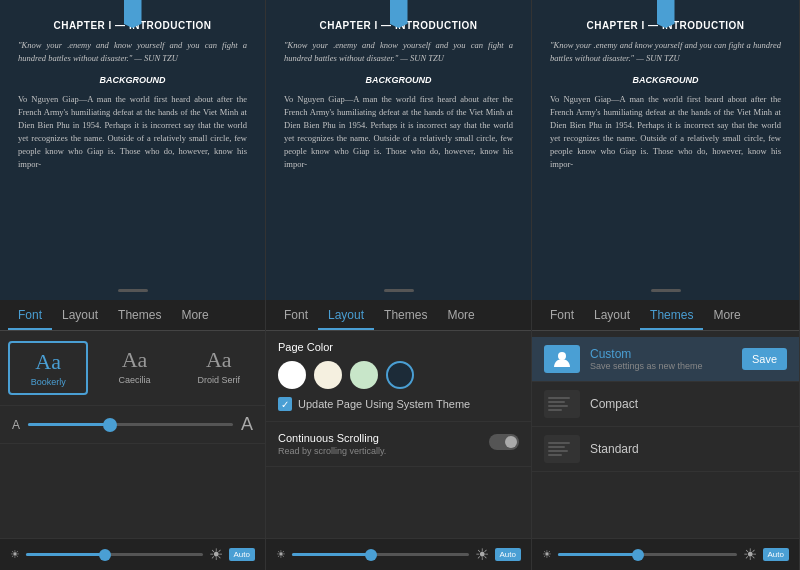  What do you see at coordinates (398, 347) in the screenshot?
I see `page-color-label: Page Color` at bounding box center [398, 347].